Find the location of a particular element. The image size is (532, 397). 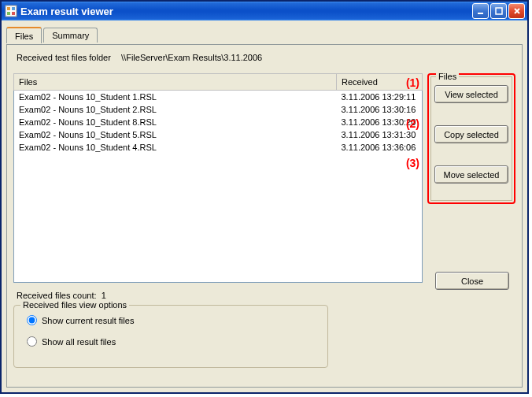

received-count-label: Received files count: is located at coordinates (57, 295).